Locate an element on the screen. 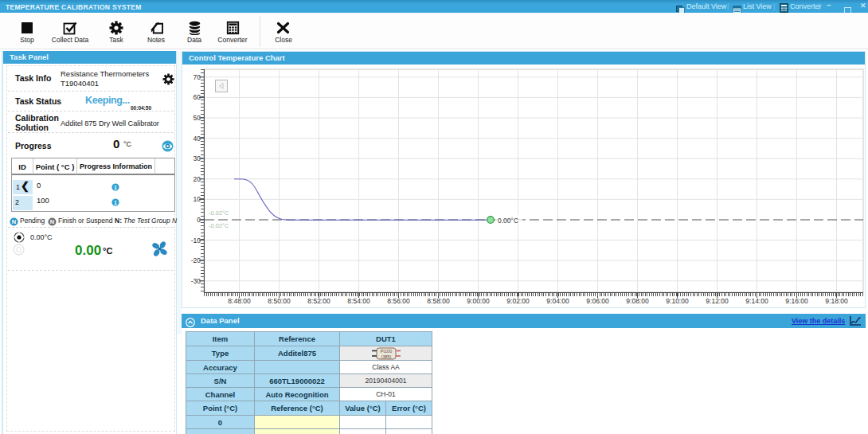  svg-text: 9:16:00 is located at coordinates (796, 301).